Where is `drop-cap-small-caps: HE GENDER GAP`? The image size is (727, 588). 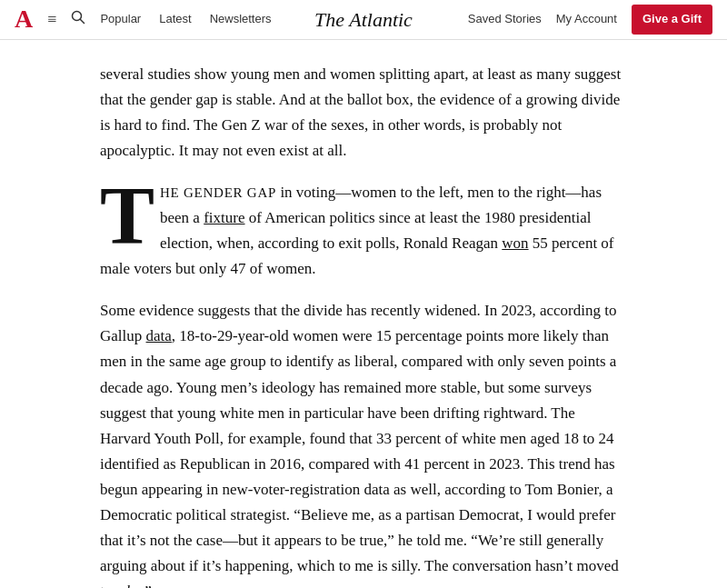
drop-cap-small-caps: HE GENDER GAP is located at coordinates (218, 193).